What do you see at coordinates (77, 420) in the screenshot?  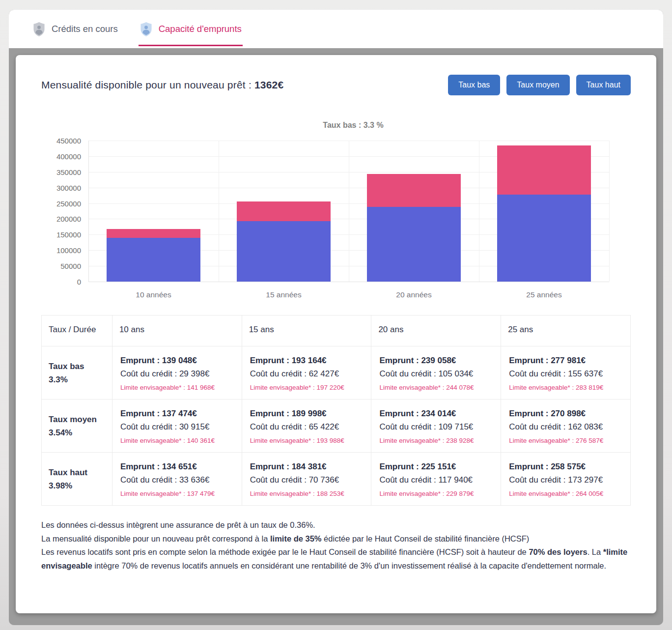 I see `rate-name: Taux moyen` at bounding box center [77, 420].